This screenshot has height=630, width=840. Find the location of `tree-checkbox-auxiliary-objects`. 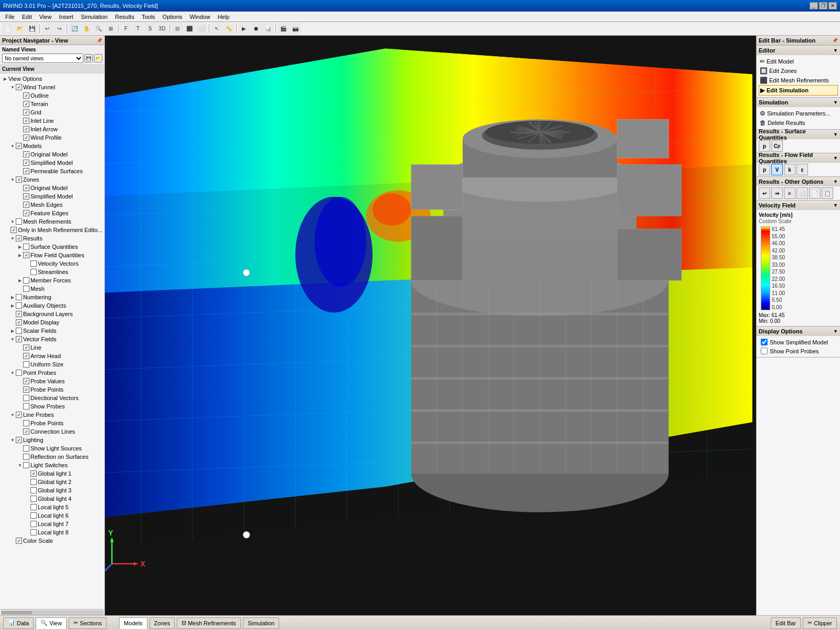

tree-checkbox-auxiliary-objects is located at coordinates (19, 306).